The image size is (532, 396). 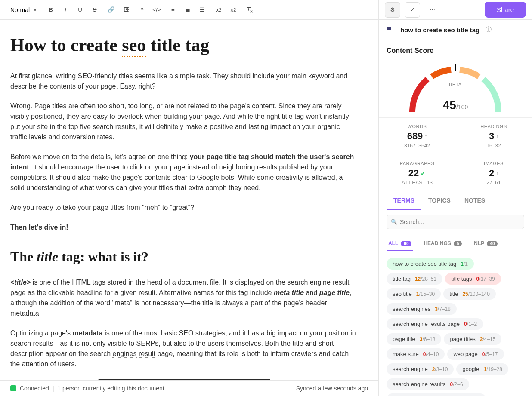 What do you see at coordinates (432, 10) in the screenshot?
I see `more-button: ⋯` at bounding box center [432, 10].